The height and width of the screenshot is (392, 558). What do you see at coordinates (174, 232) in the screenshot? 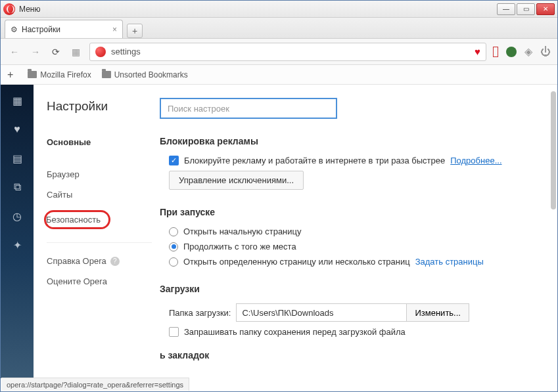
I see `startup-radio-home` at bounding box center [174, 232].